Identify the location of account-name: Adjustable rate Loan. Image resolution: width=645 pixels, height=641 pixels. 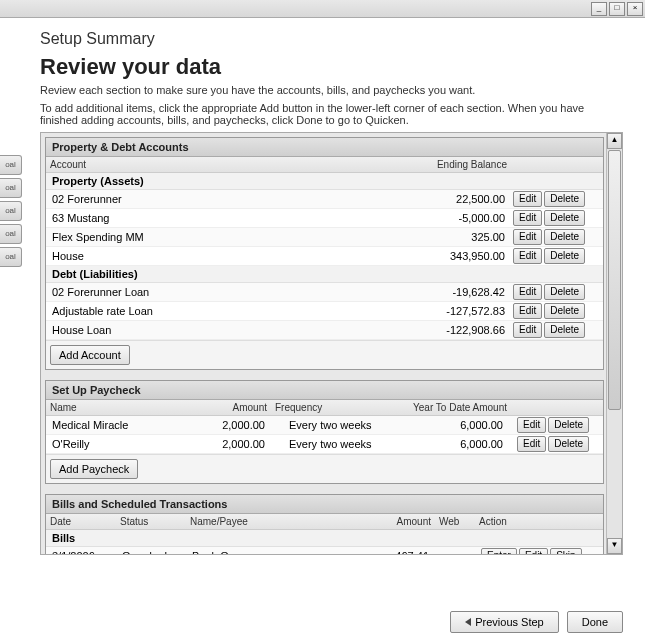
(224, 311).